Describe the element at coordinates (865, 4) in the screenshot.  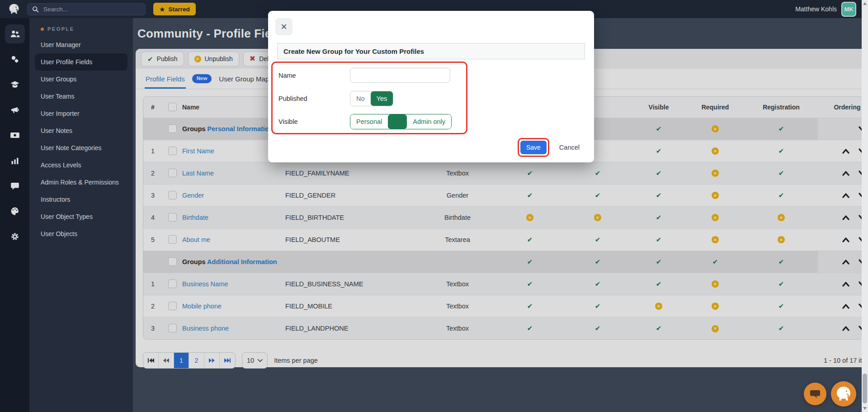
I see `scroll-up-arrow-icon` at that location.